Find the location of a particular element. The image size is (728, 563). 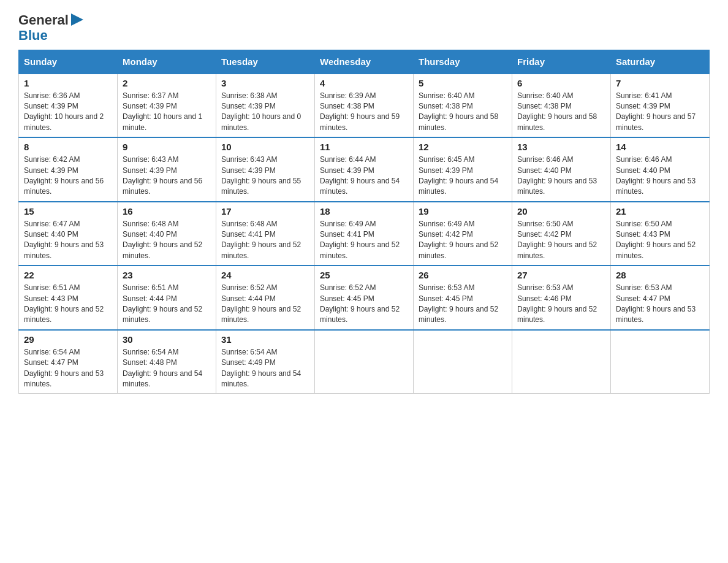

calendar-cell: 16Sunrise: 6:48 AMSunset: 4:40 PMDayligh… is located at coordinates (167, 234).